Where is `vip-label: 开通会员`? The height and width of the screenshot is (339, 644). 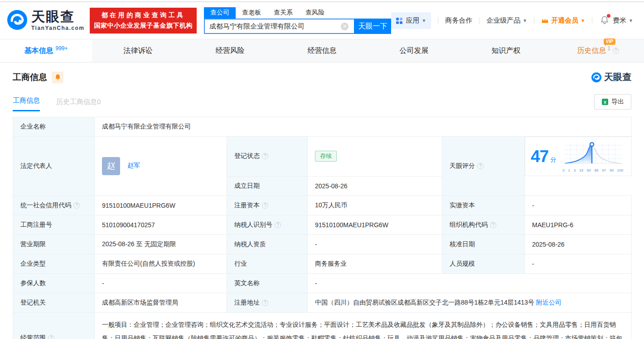
vip-label: 开通会员 is located at coordinates (565, 21).